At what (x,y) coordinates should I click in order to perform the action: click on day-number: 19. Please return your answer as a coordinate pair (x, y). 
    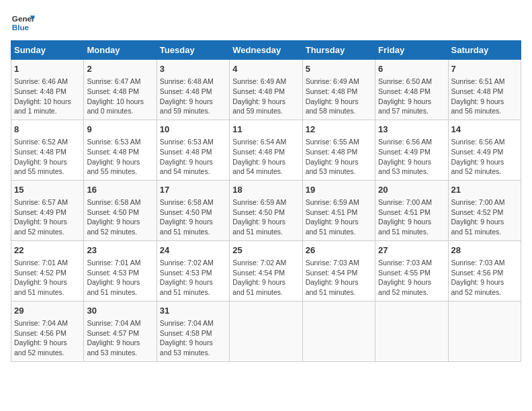
    Looking at the image, I should click on (339, 190).